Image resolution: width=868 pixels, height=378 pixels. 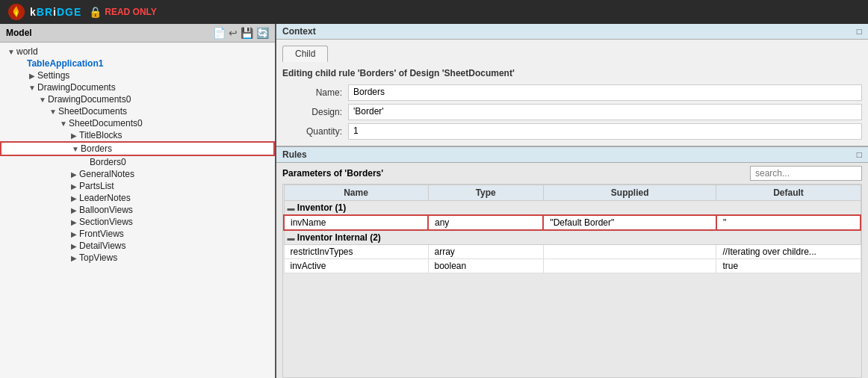 What do you see at coordinates (137, 246) in the screenshot?
I see `tree-item: ▶ DetailViews` at bounding box center [137, 246].